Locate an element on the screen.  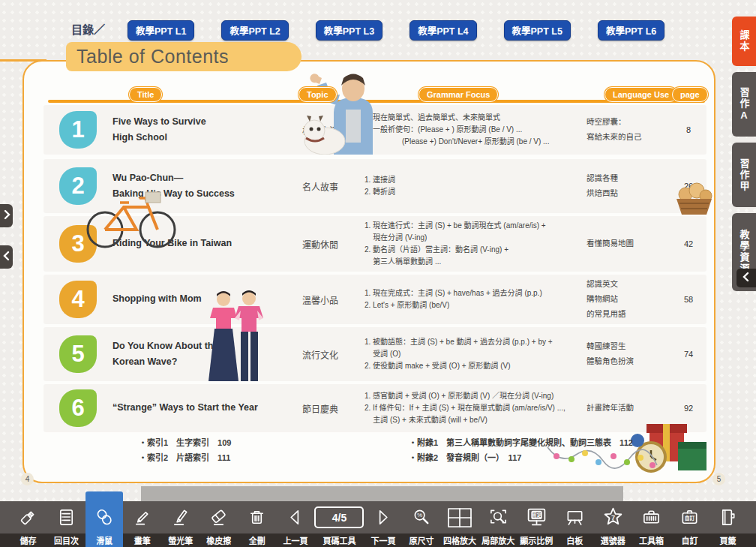
page-indicator-box: 4/5 is located at coordinates (339, 518).